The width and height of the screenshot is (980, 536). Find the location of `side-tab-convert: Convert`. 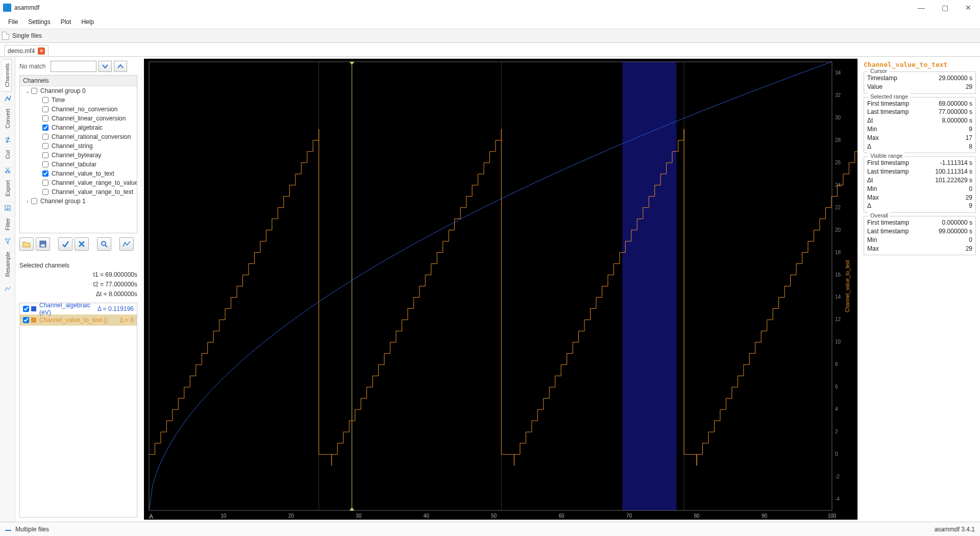

side-tab-convert: Convert is located at coordinates (8, 118).